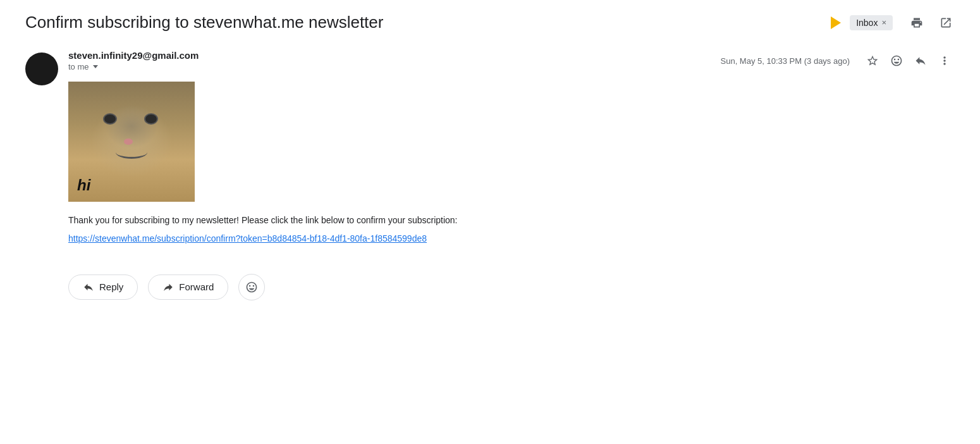  What do you see at coordinates (132, 142) in the screenshot?
I see `cat-image: hi` at bounding box center [132, 142].